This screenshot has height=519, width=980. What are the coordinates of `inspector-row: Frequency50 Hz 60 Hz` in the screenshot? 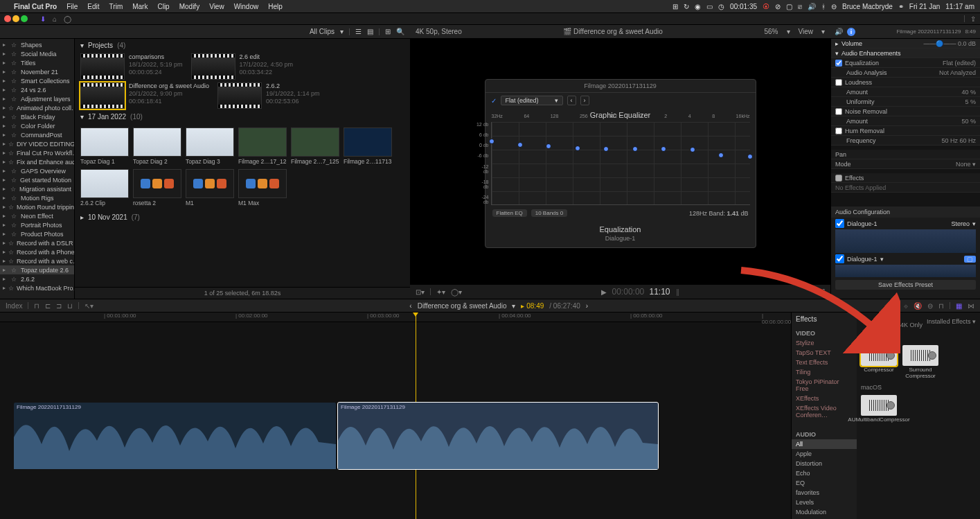 It's located at (906, 141).